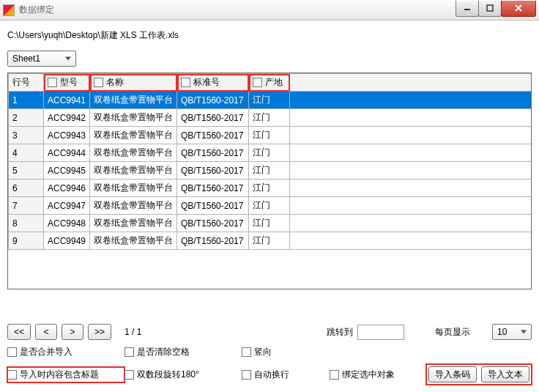  Describe the element at coordinates (479, 374) in the screenshot. I see `import-buttons-group: 导入条码 导入文本` at that location.